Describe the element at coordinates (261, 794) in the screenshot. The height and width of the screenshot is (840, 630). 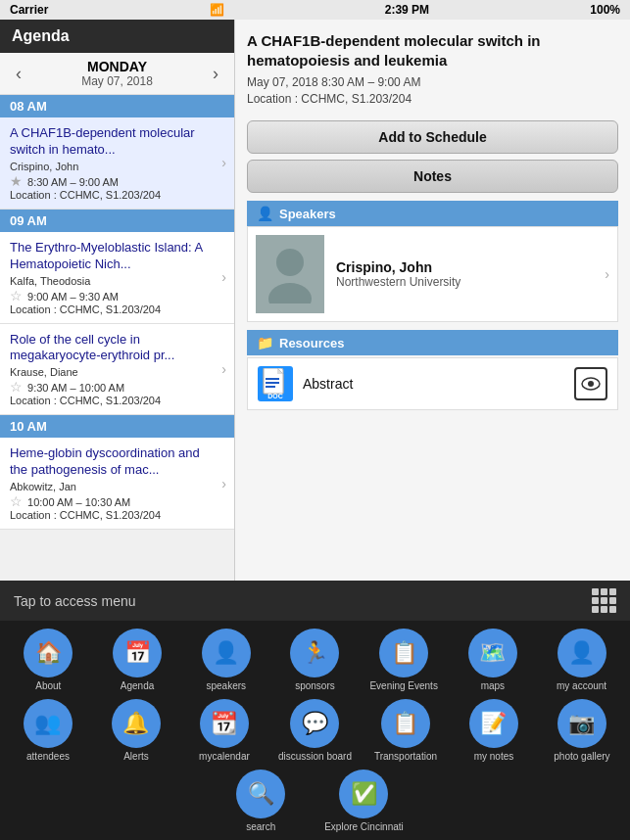
I see `nav-icon-search: 🔍` at that location.